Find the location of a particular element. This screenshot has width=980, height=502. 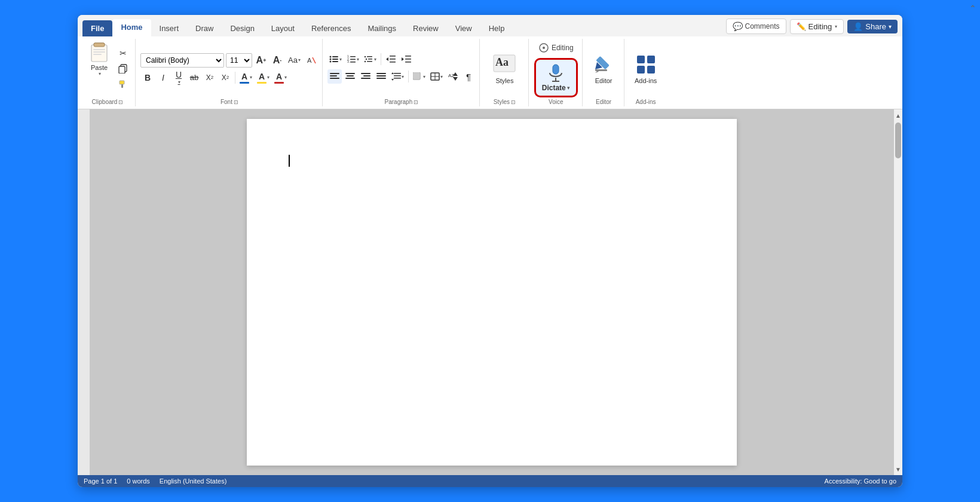

tab-help: Help is located at coordinates (497, 29).